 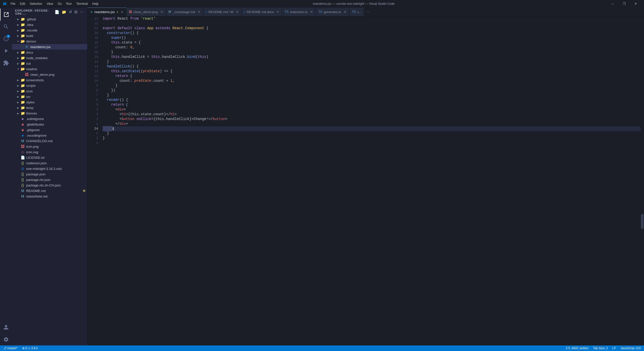 I want to click on tree-item-vsix: ⊞ one-midnight-3.16.2.vsix, so click(x=50, y=169).